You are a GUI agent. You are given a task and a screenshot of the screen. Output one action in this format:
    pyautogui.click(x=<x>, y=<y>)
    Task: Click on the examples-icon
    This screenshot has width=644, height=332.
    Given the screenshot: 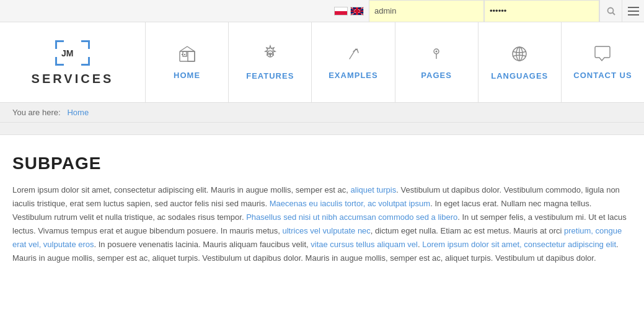 What is the action you would take?
    pyautogui.click(x=353, y=56)
    